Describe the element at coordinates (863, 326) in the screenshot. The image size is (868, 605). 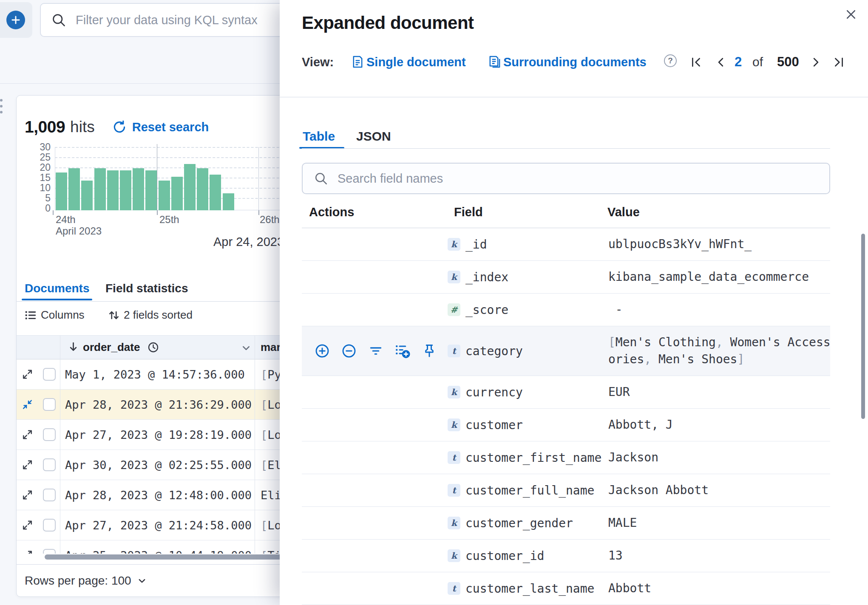
I see `vertical-scrollbar` at that location.